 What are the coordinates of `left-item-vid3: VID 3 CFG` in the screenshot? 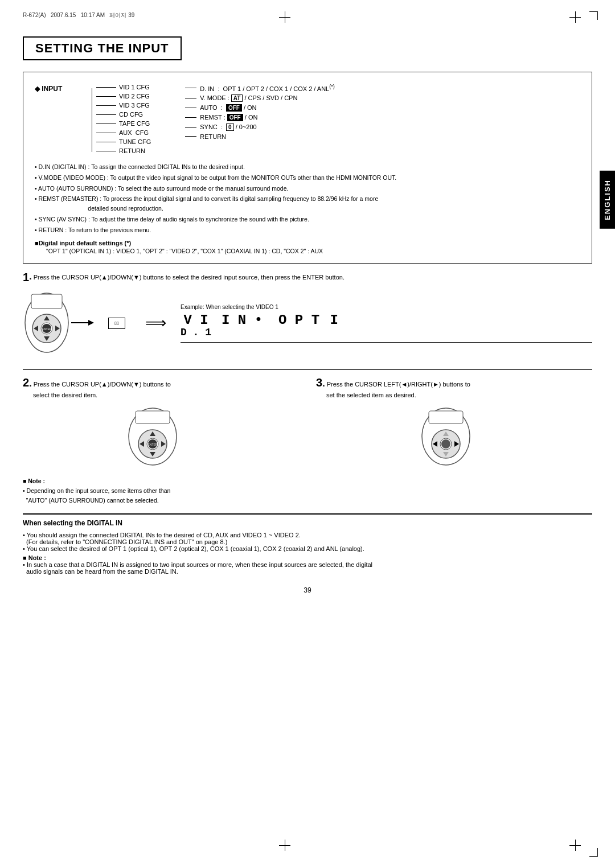 It's located at (121, 105).